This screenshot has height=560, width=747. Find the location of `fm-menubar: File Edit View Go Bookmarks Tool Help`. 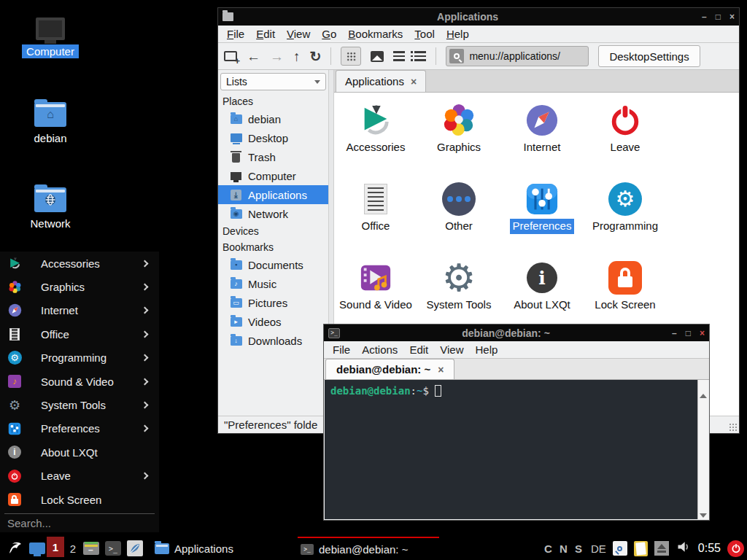

fm-menubar: File Edit View Go Bookmarks Tool Help is located at coordinates (479, 34).